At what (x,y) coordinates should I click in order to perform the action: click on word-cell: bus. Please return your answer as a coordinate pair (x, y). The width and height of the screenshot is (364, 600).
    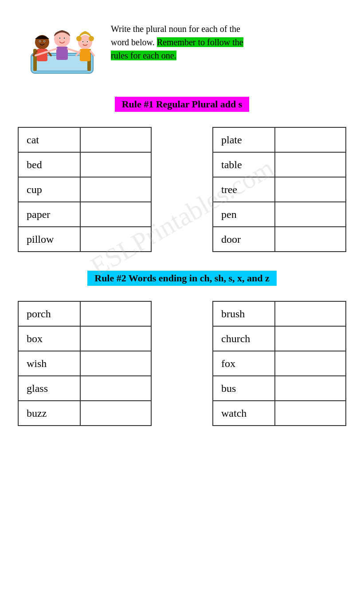
    Looking at the image, I should click on (244, 388).